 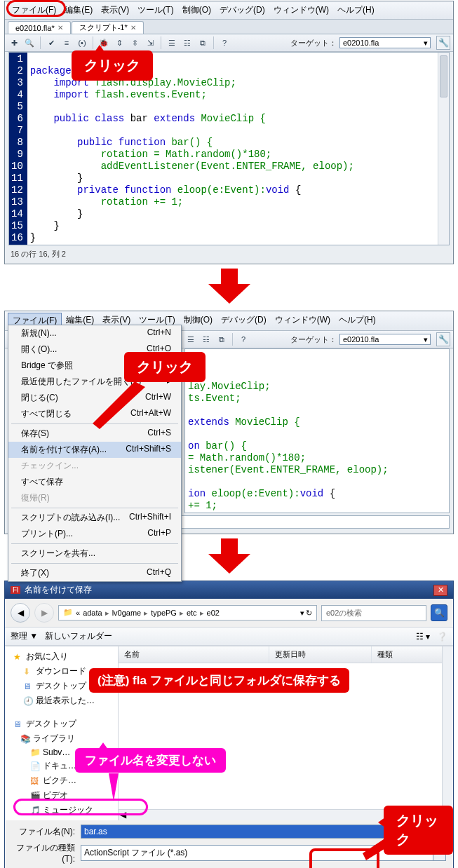 What do you see at coordinates (423, 637) in the screenshot?
I see `view-icon: ☷ ▾` at bounding box center [423, 637].